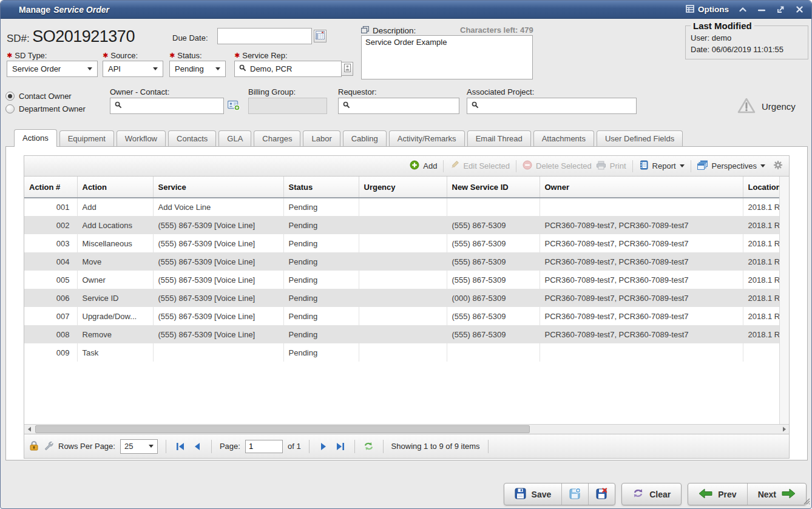  Describe the element at coordinates (320, 36) in the screenshot. I see `calendar-button` at that location.